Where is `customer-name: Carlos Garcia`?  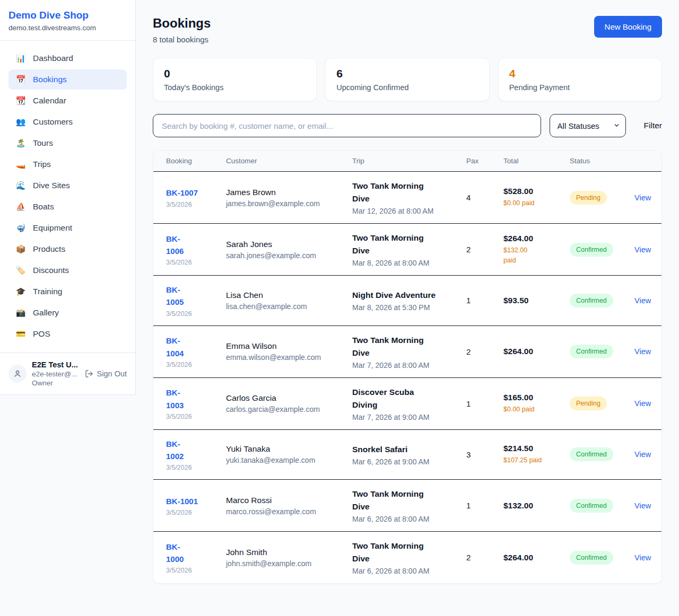
customer-name: Carlos Garcia is located at coordinates (289, 398).